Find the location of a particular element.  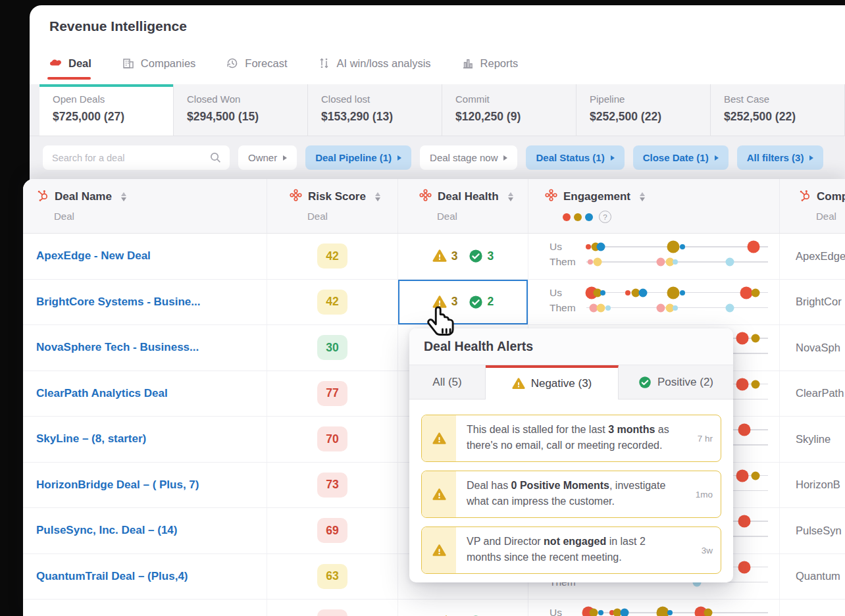

company-cell: ClearPath is located at coordinates (812, 394).